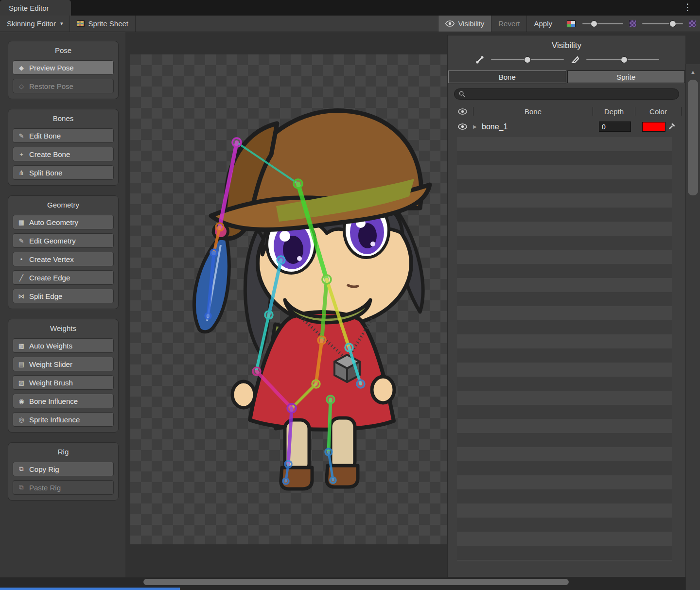  I want to click on row-visibility-eye-icon, so click(462, 126).